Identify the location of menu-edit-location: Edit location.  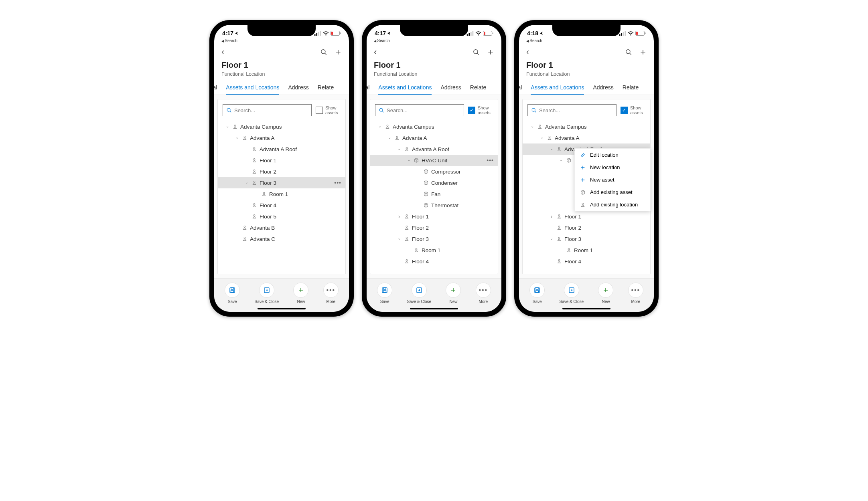
(612, 155).